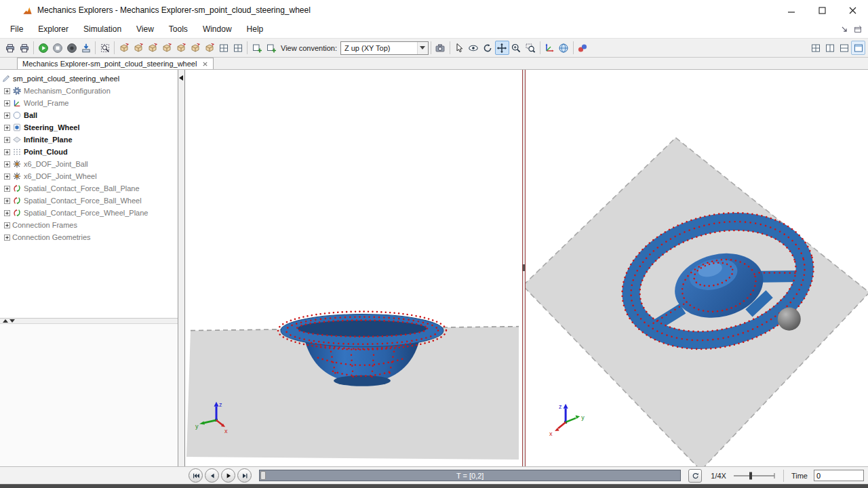  I want to click on layout-columns-icon, so click(830, 47).